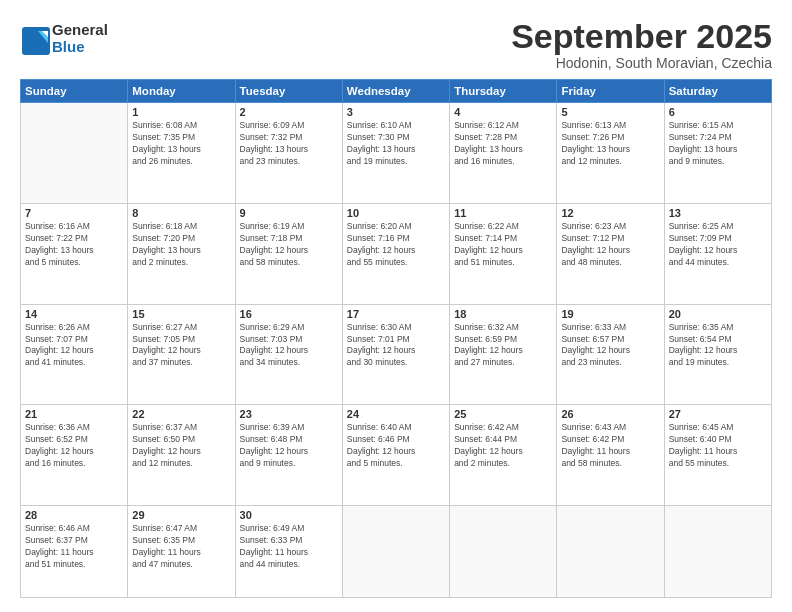 This screenshot has width=792, height=612. What do you see at coordinates (718, 92) in the screenshot?
I see `col-saturday: Saturday` at bounding box center [718, 92].